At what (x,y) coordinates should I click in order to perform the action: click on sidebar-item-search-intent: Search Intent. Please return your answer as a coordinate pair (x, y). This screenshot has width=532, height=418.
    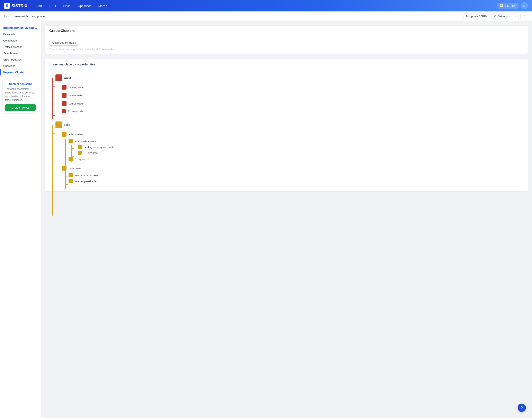
    Looking at the image, I should click on (20, 53).